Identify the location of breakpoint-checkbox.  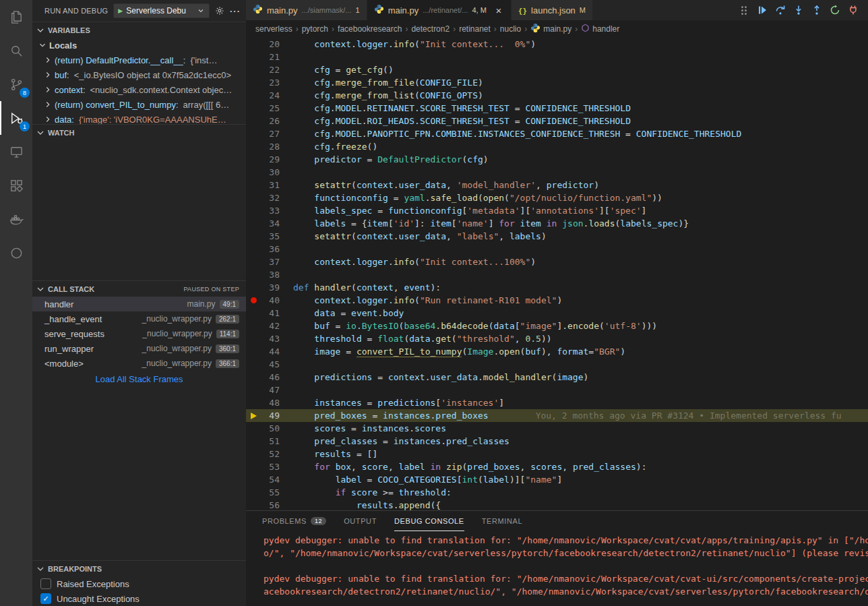
(46, 584).